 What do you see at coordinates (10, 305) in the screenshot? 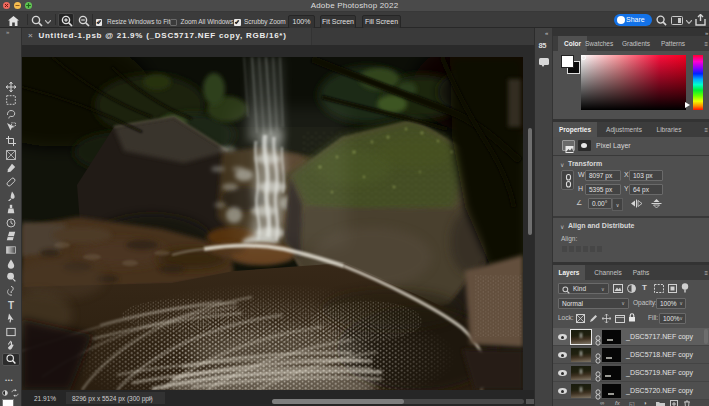
I see `svg-text: T` at bounding box center [10, 305].